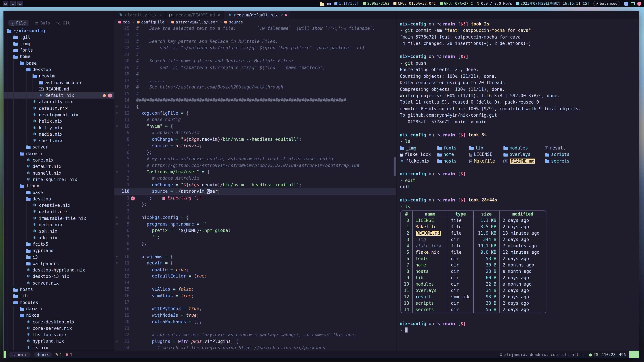  What do you see at coordinates (59, 270) in the screenshot?
I see `tree-item-desktop-hyprland.nix: desktop-hyprland.nix` at bounding box center [59, 270].